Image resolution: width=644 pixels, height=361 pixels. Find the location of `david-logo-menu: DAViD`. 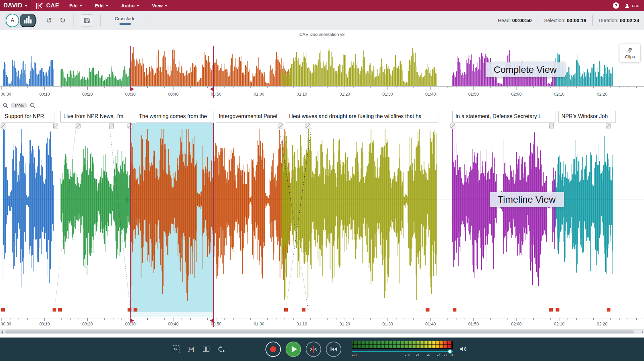

david-logo-menu: DAViD is located at coordinates (15, 5).